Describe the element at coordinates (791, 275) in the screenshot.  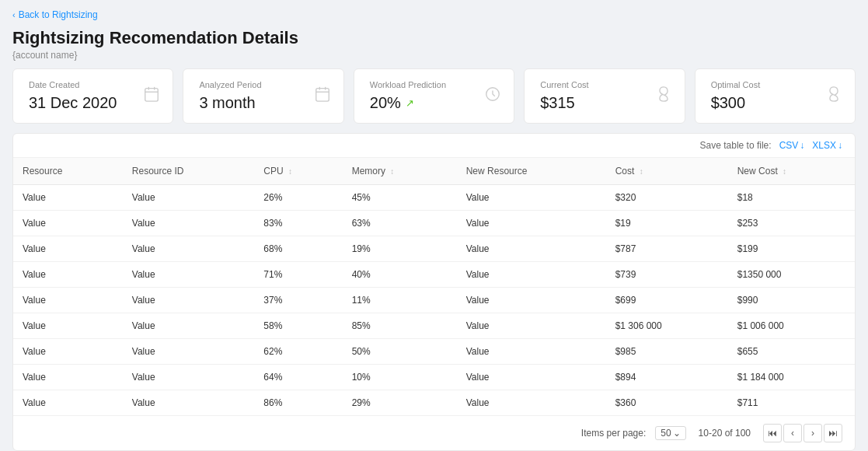
I see `cell-new-cost: $1350 000` at that location.